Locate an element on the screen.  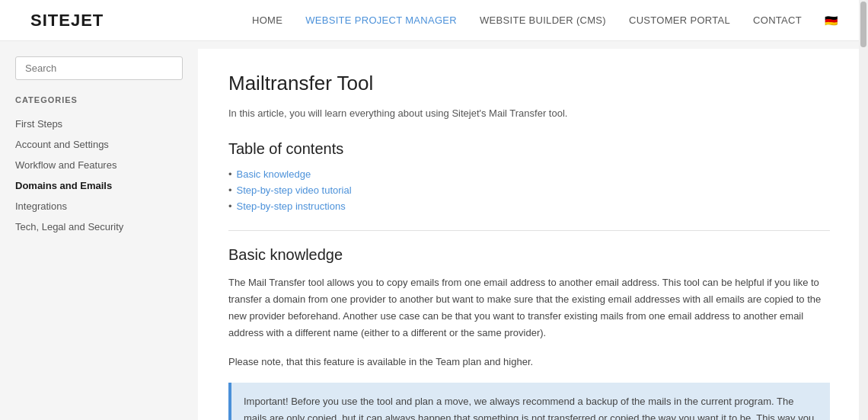
intro-text: In this article, you will learn everythi… is located at coordinates (529, 114).